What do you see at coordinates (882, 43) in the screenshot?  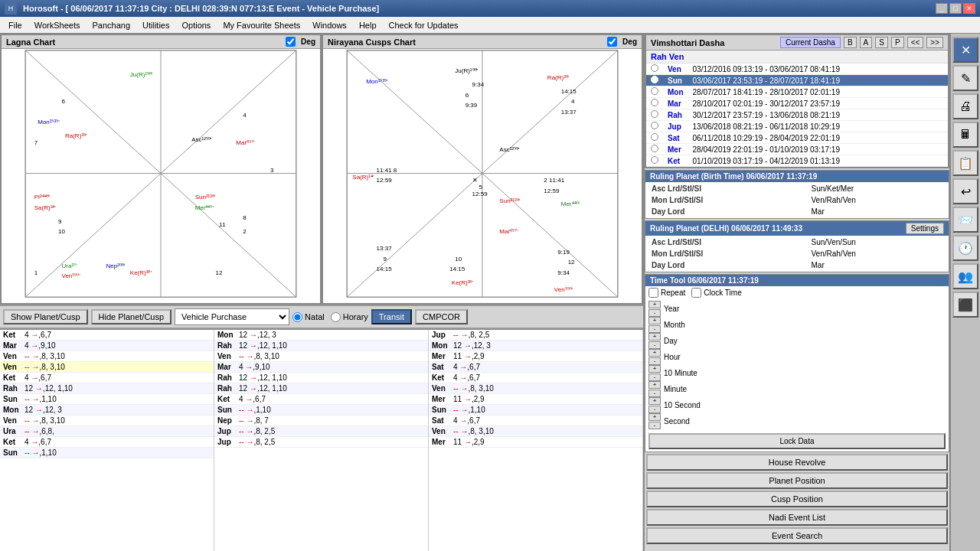 I see `nav-s: S` at bounding box center [882, 43].